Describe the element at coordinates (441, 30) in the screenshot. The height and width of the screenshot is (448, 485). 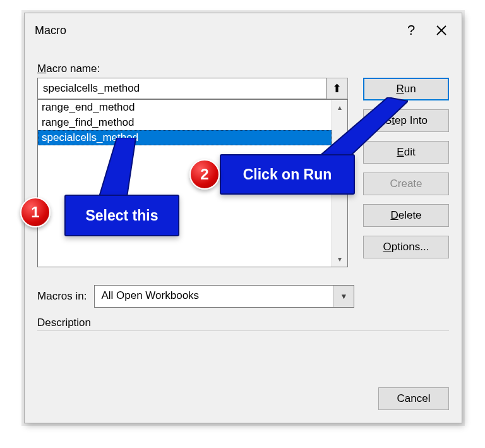
I see `close-button` at that location.